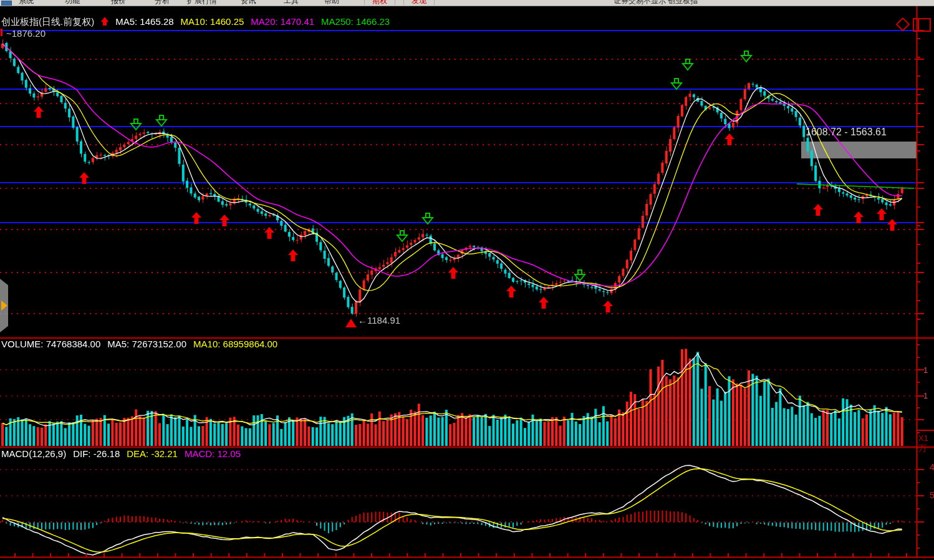 Image resolution: width=934 pixels, height=560 pixels. What do you see at coordinates (846, 132) in the screenshot?
I see `selection-range-label: 1608.72 - 1563.61` at bounding box center [846, 132].